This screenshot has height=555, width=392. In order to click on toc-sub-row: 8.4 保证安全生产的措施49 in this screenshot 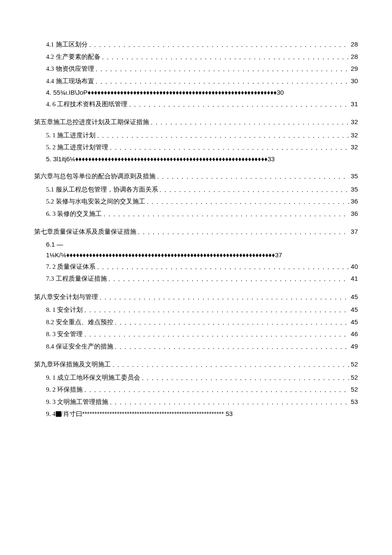, I will do `click(196, 346)`.